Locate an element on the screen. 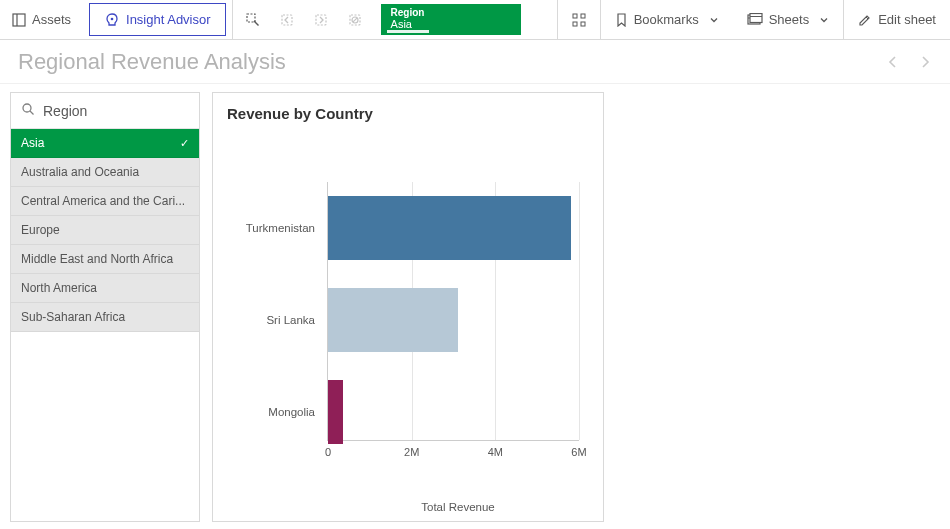 This screenshot has height=529, width=950. bookmark-icon is located at coordinates (622, 20).